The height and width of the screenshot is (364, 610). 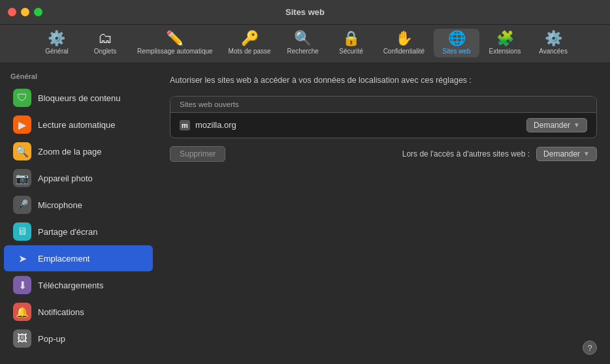 I want to click on chevron-down-icon: ▼, so click(x=577, y=125).